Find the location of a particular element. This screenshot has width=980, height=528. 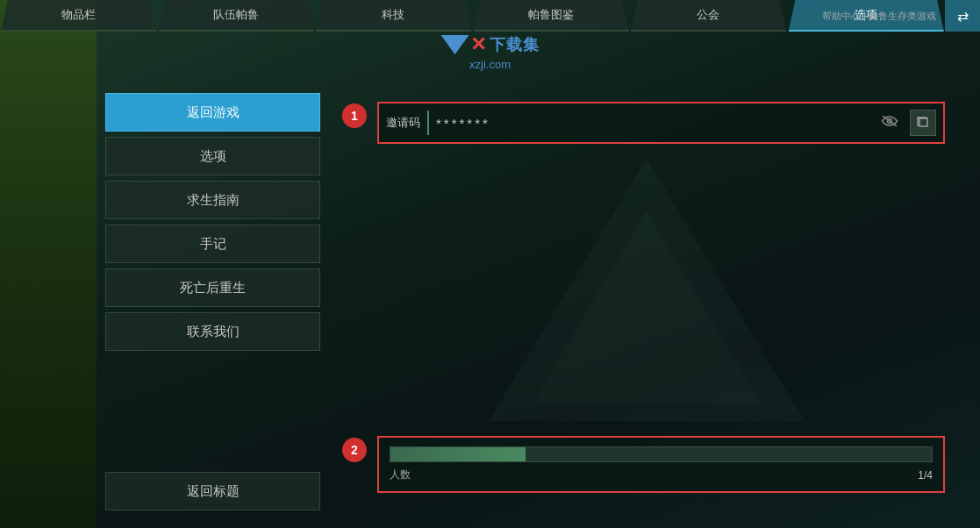

invite-code-value: ******* is located at coordinates (653, 123).